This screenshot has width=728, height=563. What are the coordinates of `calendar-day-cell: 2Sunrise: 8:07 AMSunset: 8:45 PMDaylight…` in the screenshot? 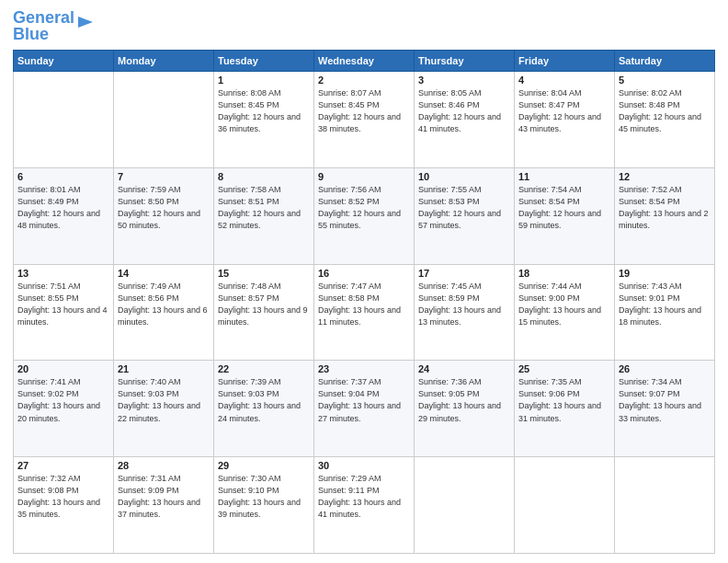 It's located at (364, 120).